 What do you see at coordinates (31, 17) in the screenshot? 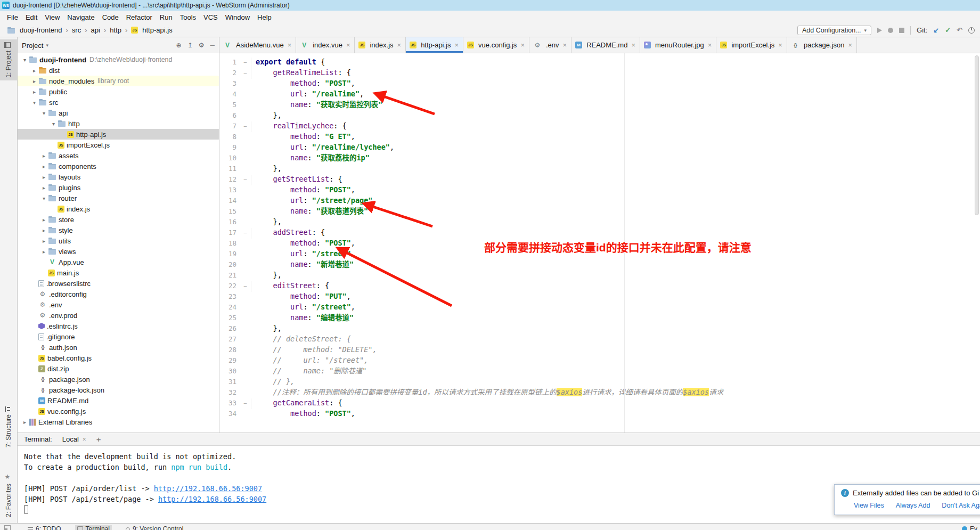
I see `menu-edit: Edit` at bounding box center [31, 17].